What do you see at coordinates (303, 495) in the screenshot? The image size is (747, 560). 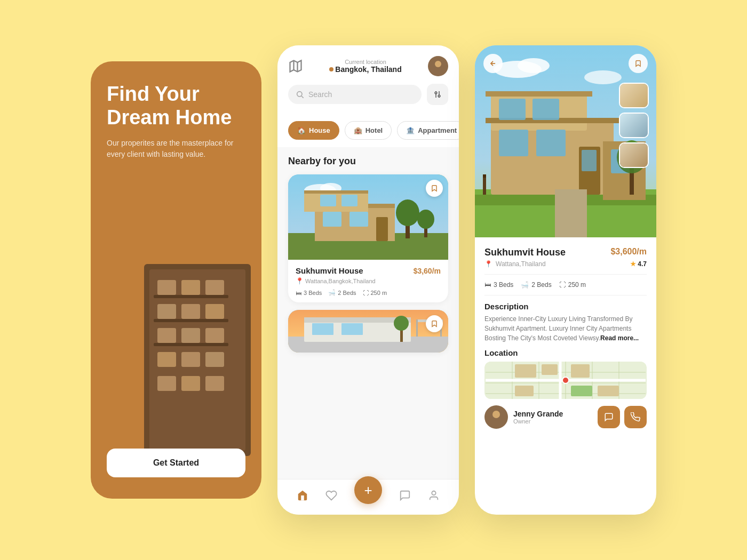 I see `home-nav-icon` at bounding box center [303, 495].